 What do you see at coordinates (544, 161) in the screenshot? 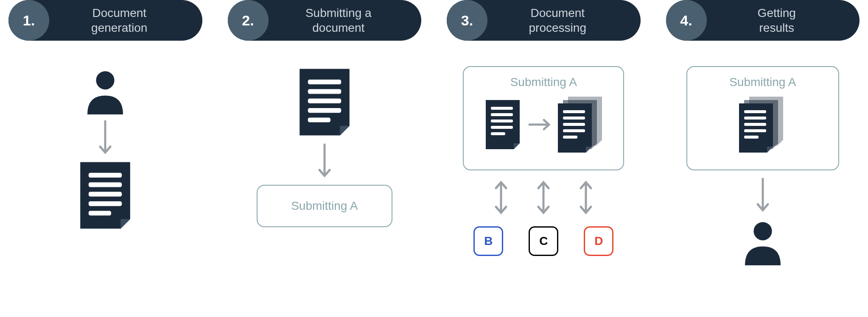
I see `step-3-body: Submitting A` at bounding box center [544, 161].